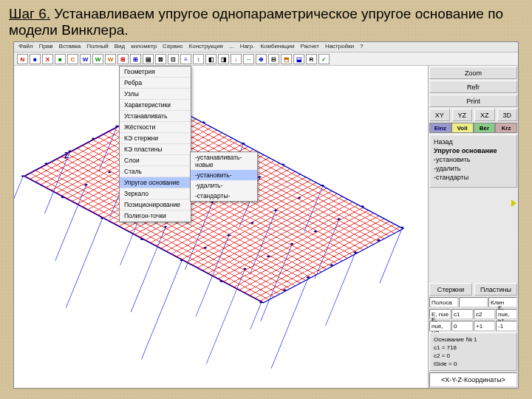 This screenshot has height=399, width=532. What do you see at coordinates (155, 149) in the screenshot?
I see `menu-entry: КЭ пластины` at bounding box center [155, 149].